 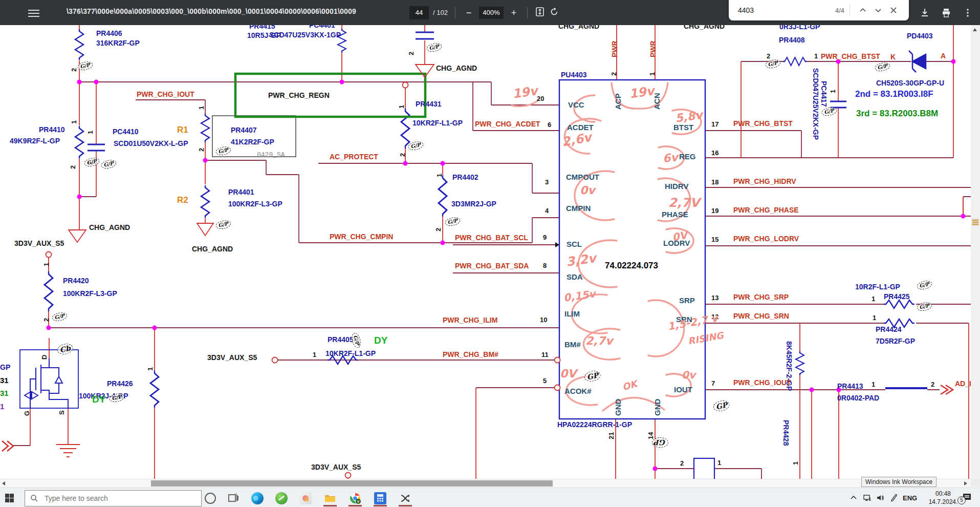 I want to click on vertical-scrollbar, so click(x=975, y=256).